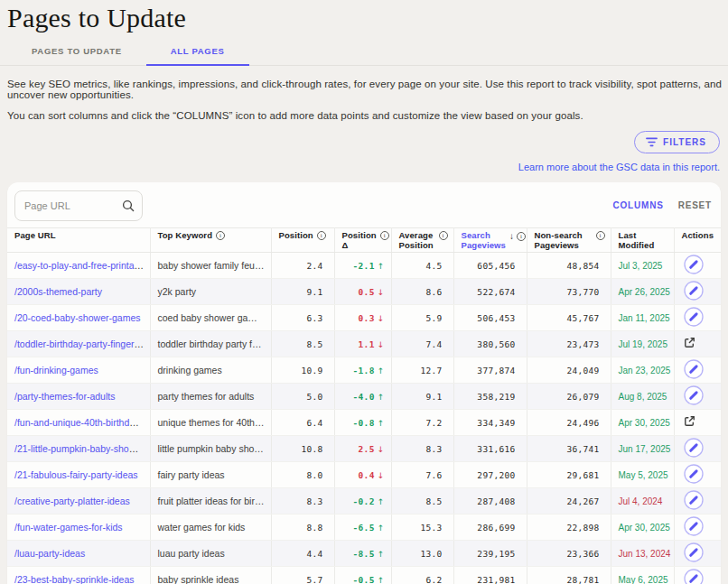  I want to click on toolbar-actions: COLUMNS RESET, so click(663, 206).